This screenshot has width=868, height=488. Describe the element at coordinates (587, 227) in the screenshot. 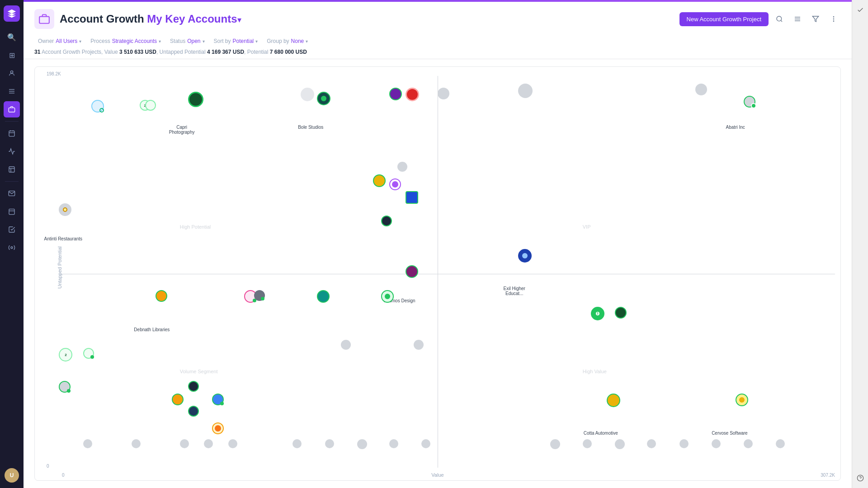

I see `quadrant-label-vip: VIP` at that location.